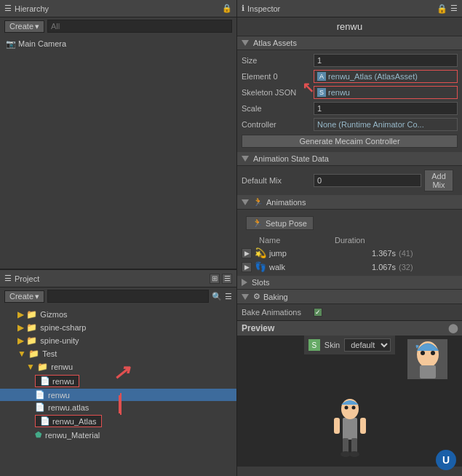  Describe the element at coordinates (453, 328) in the screenshot. I see `preview-resize-icon: ⬤` at that location.